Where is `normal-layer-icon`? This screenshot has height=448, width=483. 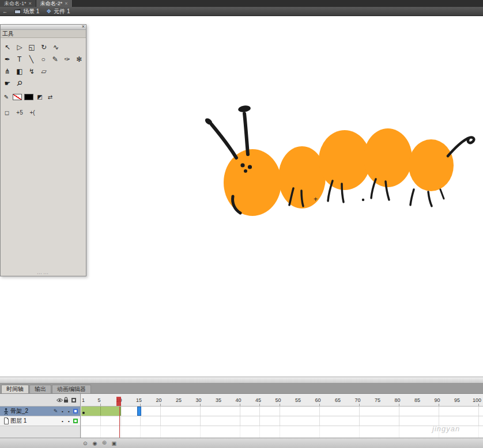 normal-layer-icon is located at coordinates (6, 421).